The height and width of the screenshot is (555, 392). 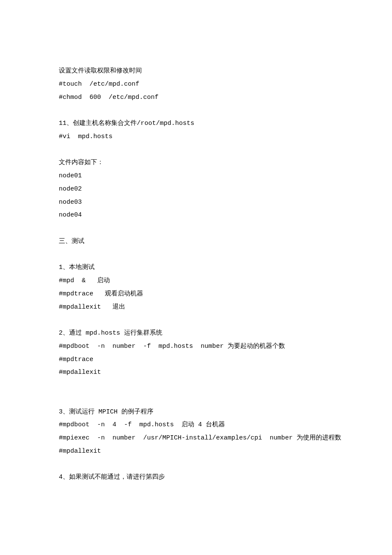 What do you see at coordinates (196, 308) in the screenshot?
I see `text-line: #mpdallexit 退出` at bounding box center [196, 308].